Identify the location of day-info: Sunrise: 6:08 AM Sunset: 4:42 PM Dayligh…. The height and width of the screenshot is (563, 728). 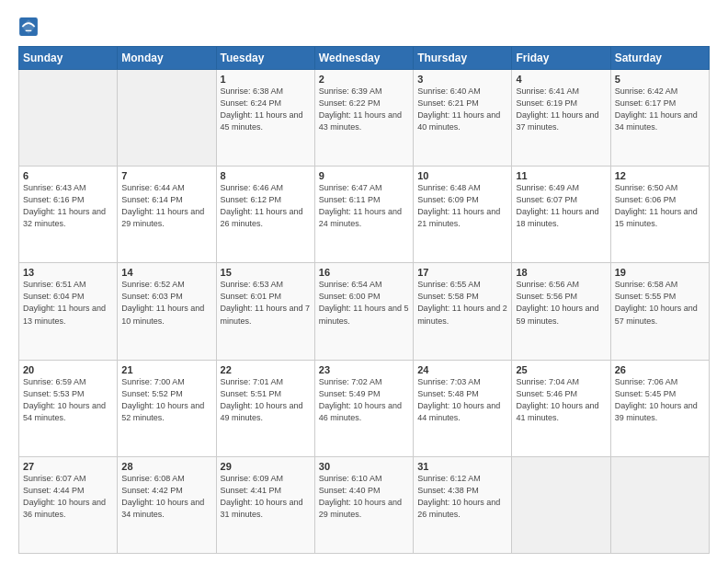
(166, 497).